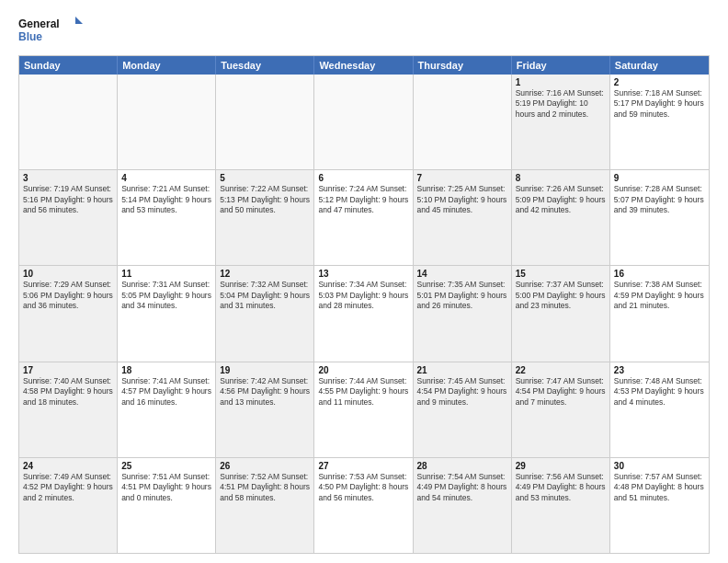 The width and height of the screenshot is (728, 563). I want to click on header-day-monday: Monday, so click(167, 65).